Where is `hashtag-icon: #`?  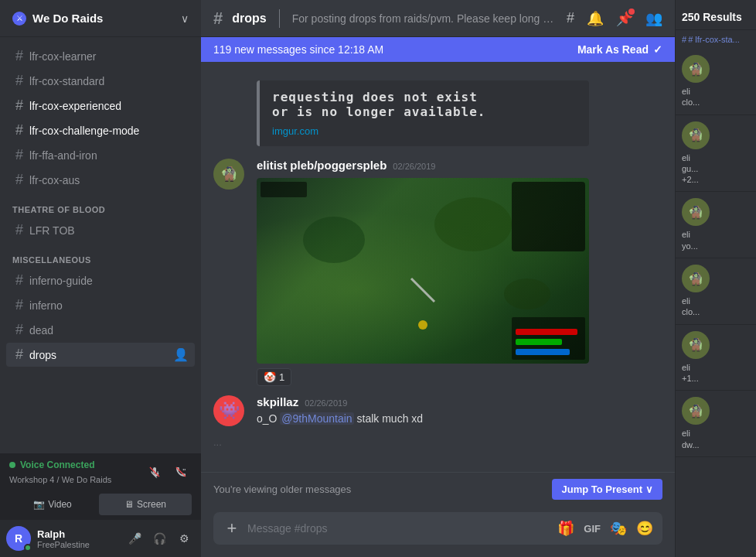
hashtag-icon: # is located at coordinates (570, 19).